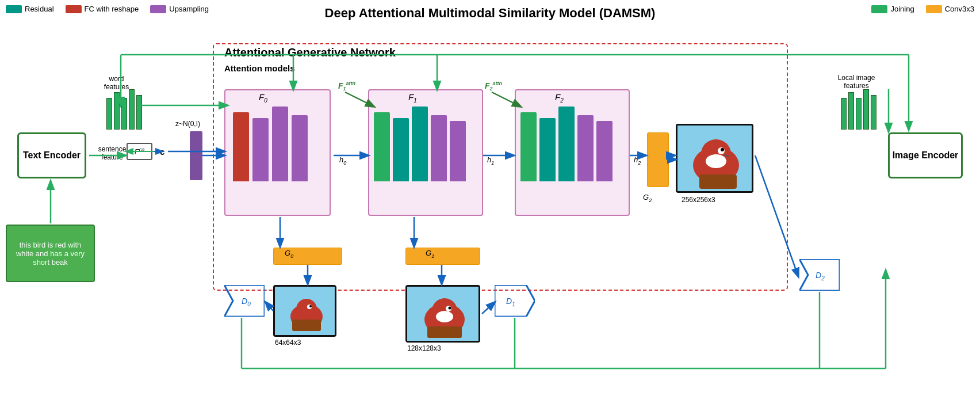  I want to click on stage2-bars, so click(566, 144).